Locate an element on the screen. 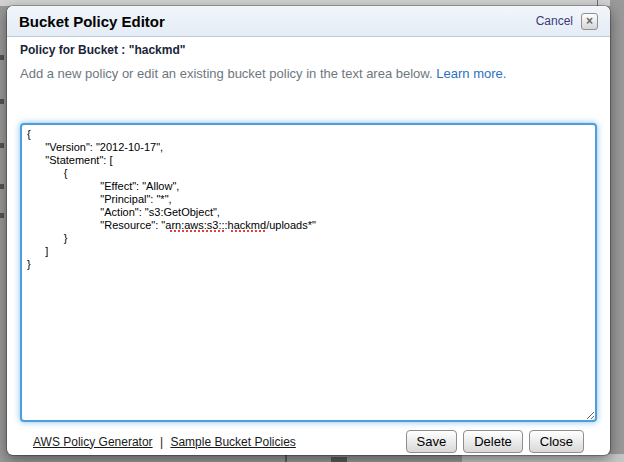 The width and height of the screenshot is (624, 462). footer-links: AWS Policy Generator | Sample Bucket Pol… is located at coordinates (164, 442).